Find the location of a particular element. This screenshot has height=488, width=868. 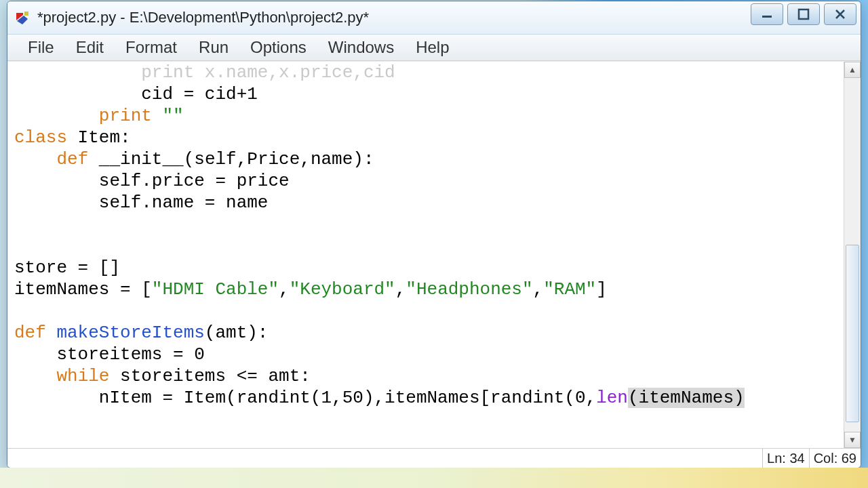

menu-run: Run is located at coordinates (214, 47).